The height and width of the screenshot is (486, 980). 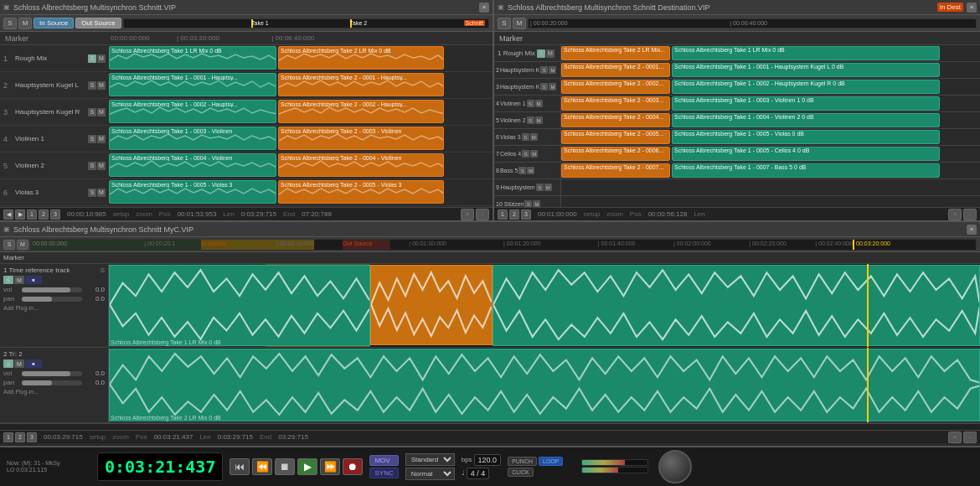 What do you see at coordinates (523, 461) in the screenshot?
I see `punch-btn: PUNCH` at bounding box center [523, 461].